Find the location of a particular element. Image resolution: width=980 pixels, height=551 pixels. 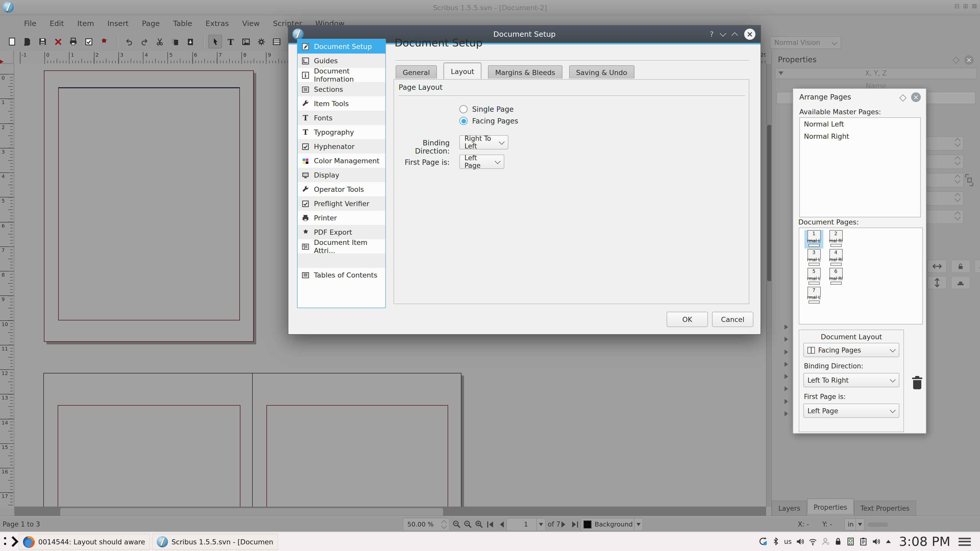

lock-icon is located at coordinates (838, 541).